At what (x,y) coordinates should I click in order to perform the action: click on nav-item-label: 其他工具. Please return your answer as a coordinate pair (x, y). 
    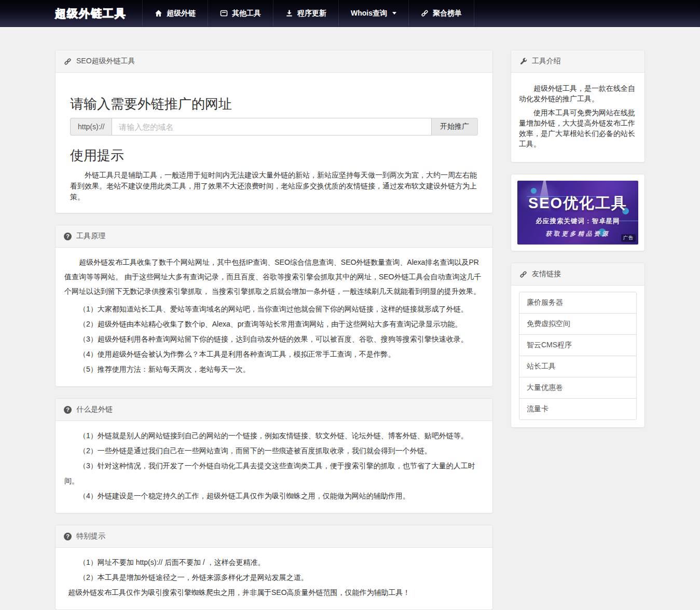
    Looking at the image, I should click on (246, 13).